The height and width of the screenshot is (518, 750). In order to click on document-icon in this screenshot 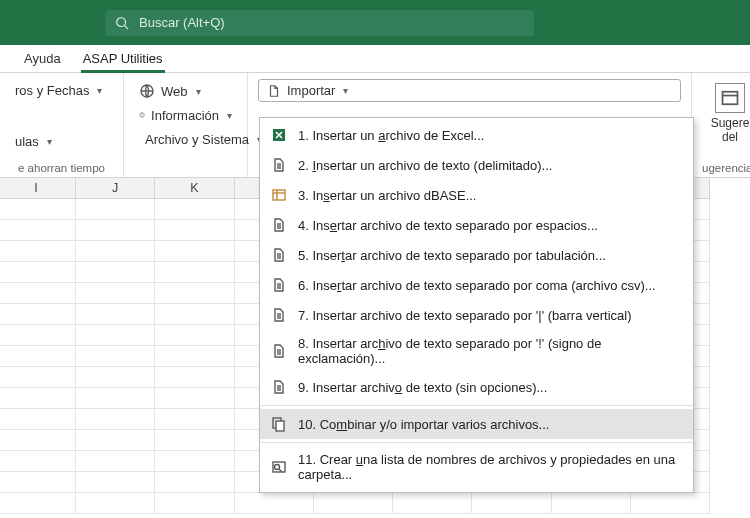, I will do `click(274, 91)`.